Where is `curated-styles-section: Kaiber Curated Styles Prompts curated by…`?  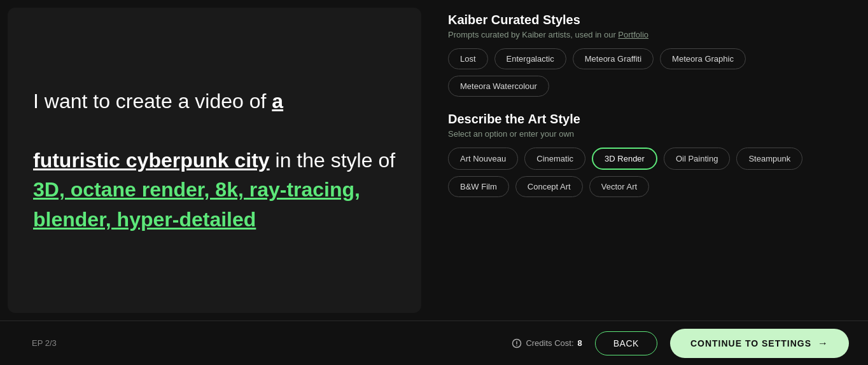
curated-styles-section: Kaiber Curated Styles Prompts curated by… is located at coordinates (648, 55).